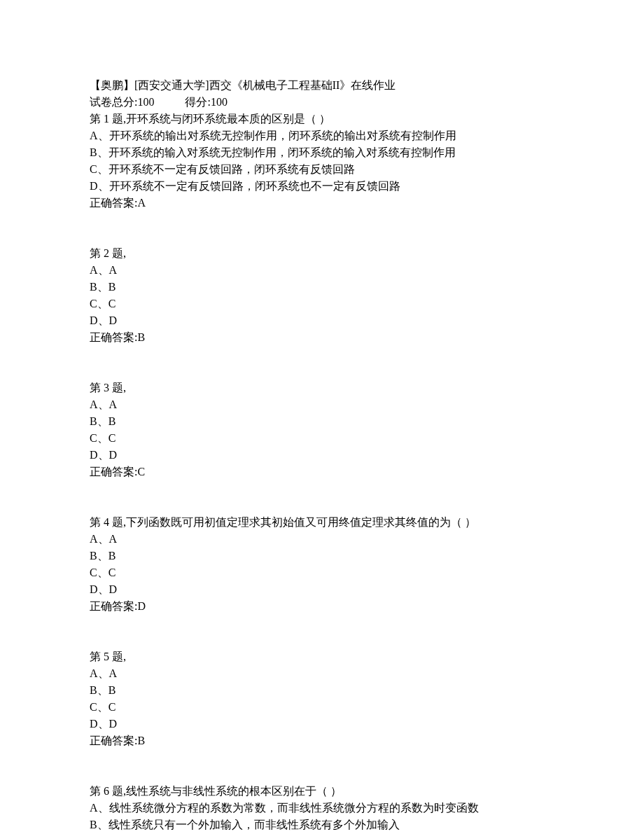  What do you see at coordinates (325, 153) in the screenshot?
I see `question-option: B、开环系统的输入对系统无控制作用，闭环系统的输入对系统有控制作用` at bounding box center [325, 153].